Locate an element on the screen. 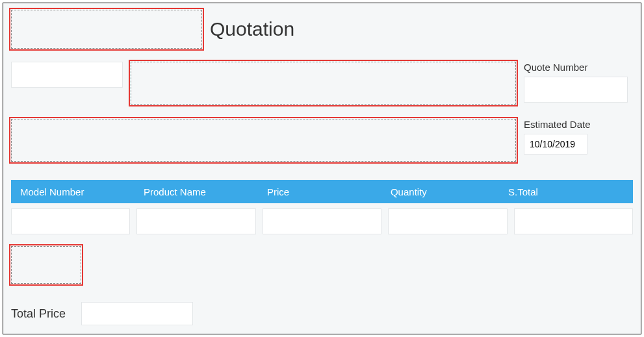 This screenshot has width=644, height=337. product-name-input is located at coordinates (196, 221).